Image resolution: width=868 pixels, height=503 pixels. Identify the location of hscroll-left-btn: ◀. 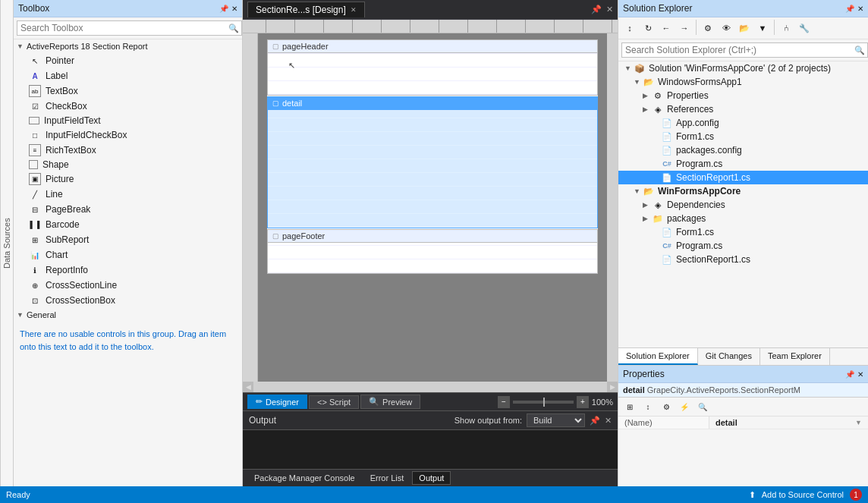
(248, 387).